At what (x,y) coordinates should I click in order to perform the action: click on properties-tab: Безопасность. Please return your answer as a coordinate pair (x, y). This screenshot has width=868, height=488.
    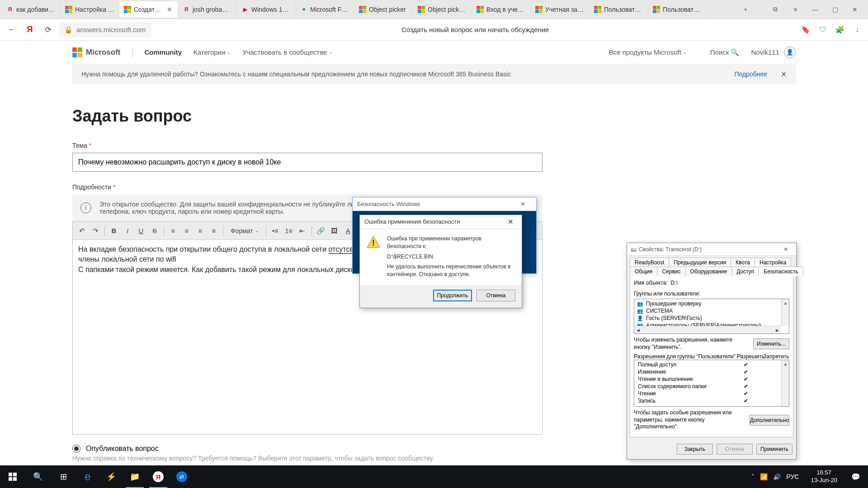
    Looking at the image, I should click on (781, 271).